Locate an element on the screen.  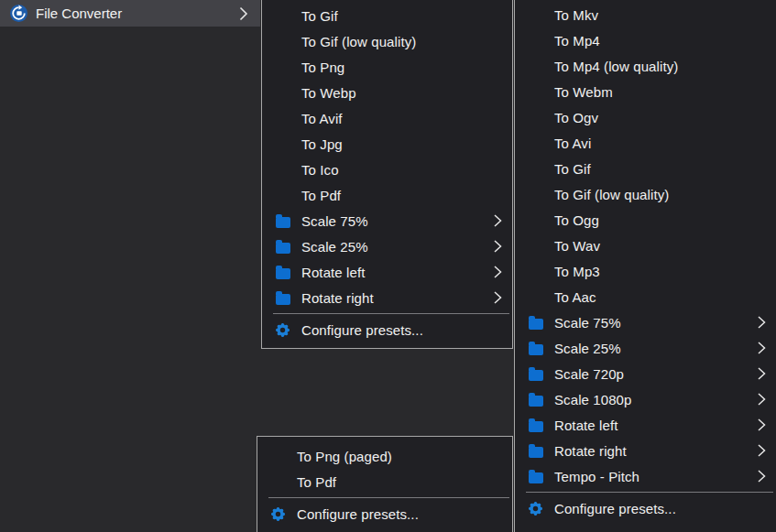
menu-item-to-ico: To Ico is located at coordinates (387, 169).